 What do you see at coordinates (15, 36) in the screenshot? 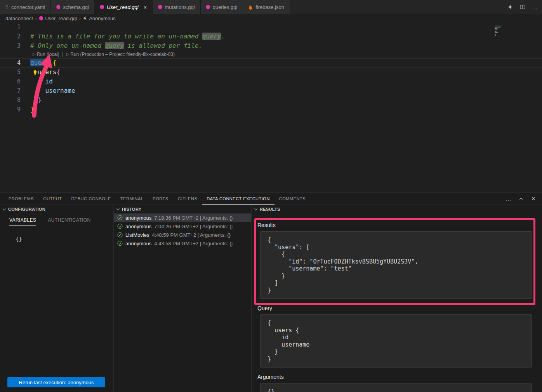
I see `line-number: 2` at bounding box center [15, 36].